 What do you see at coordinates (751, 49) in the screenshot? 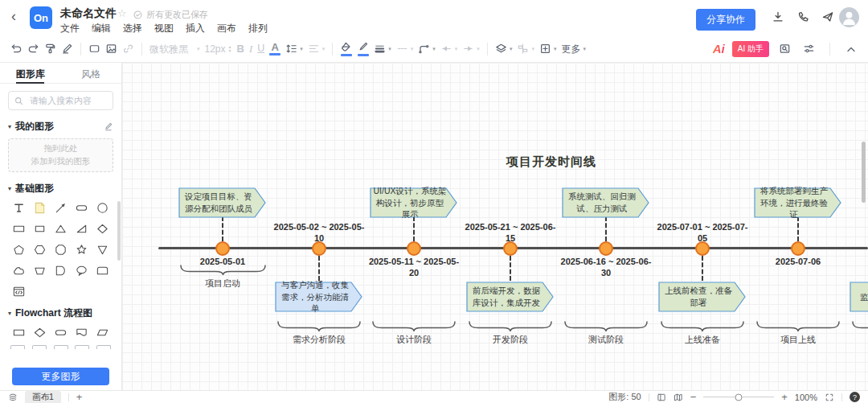
I see `ai-assistant-badge: AI 助手` at bounding box center [751, 49].